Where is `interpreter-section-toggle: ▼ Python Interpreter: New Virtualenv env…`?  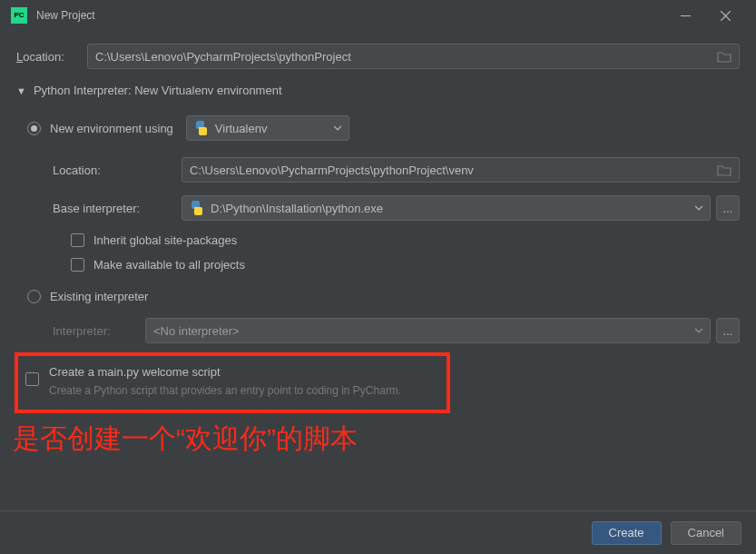 interpreter-section-toggle: ▼ Python Interpreter: New Virtualenv env… is located at coordinates (378, 91).